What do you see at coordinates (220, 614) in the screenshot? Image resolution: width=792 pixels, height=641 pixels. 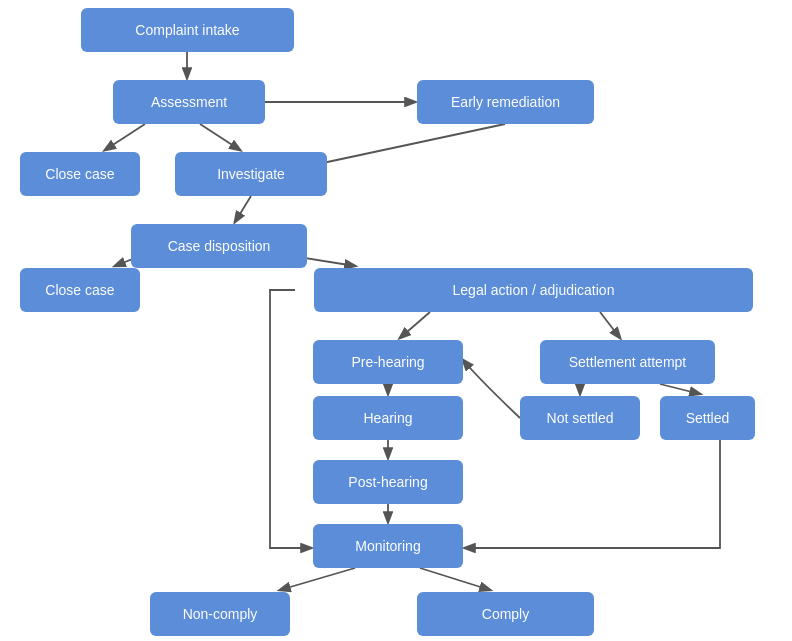 I see `node-non_comply: Non-comply` at bounding box center [220, 614].